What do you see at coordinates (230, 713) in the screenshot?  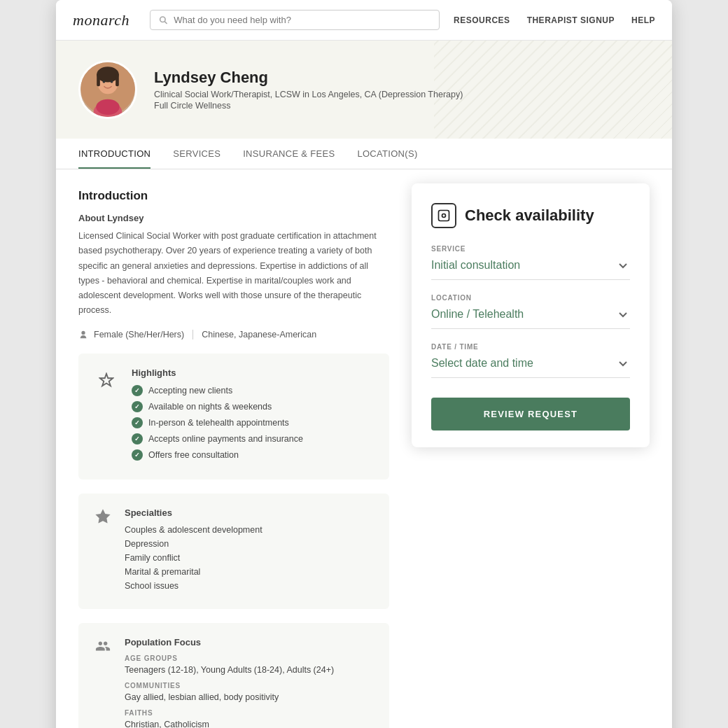 I see `faiths-label: FAITHS` at bounding box center [230, 713].